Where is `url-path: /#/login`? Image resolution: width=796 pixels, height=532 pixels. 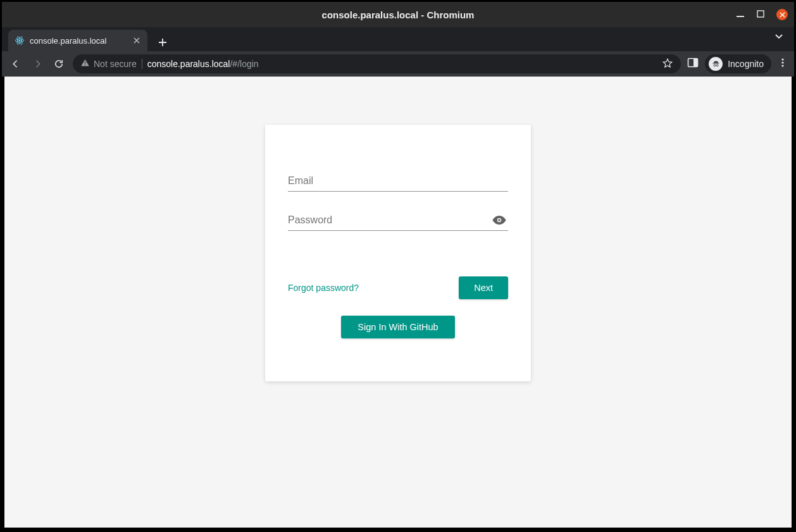
url-path: /#/login is located at coordinates (244, 64).